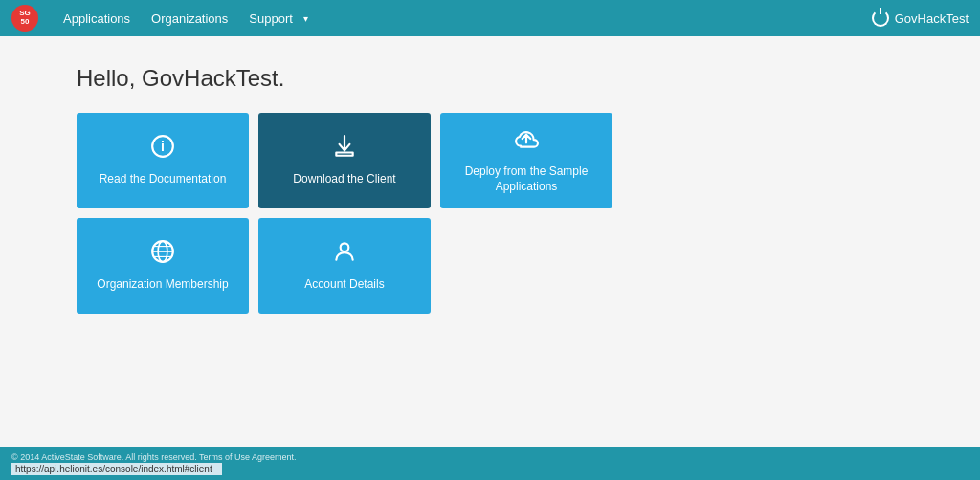 Image resolution: width=980 pixels, height=480 pixels. Describe the element at coordinates (490, 18) in the screenshot. I see `navbar: SG 50 Applications Organizations Support…` at that location.